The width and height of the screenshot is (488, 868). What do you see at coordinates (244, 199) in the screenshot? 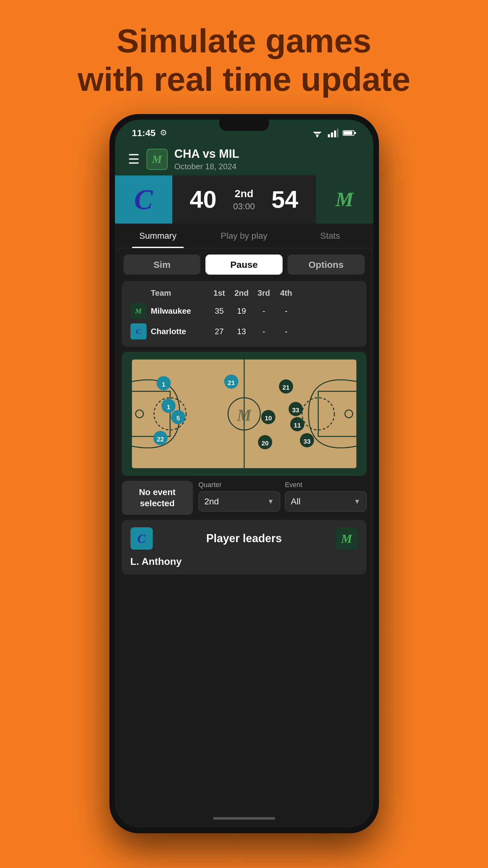
I see `score-area: C 40 2nd 03:00 54 M` at bounding box center [244, 199].